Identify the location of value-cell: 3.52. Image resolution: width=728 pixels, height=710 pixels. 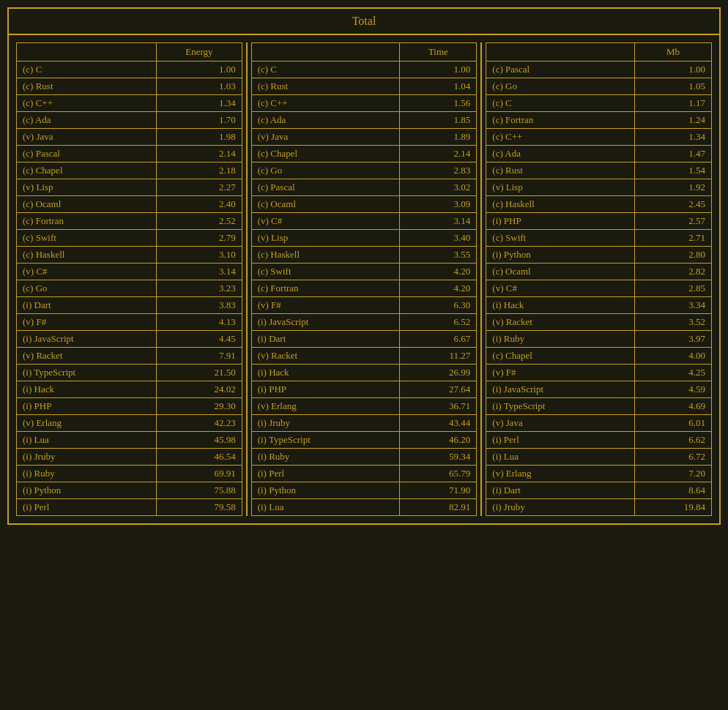
(672, 322).